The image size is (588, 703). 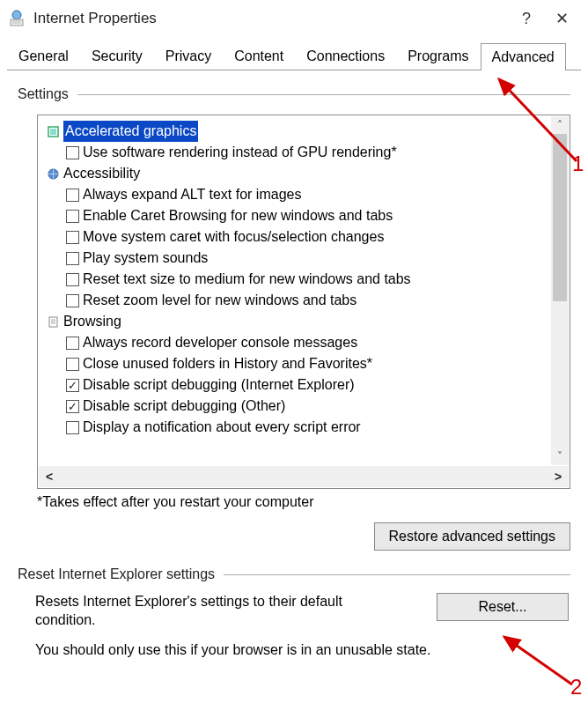 I want to click on tree-option: Use software rendering instead of GPU re…, so click(x=298, y=152).